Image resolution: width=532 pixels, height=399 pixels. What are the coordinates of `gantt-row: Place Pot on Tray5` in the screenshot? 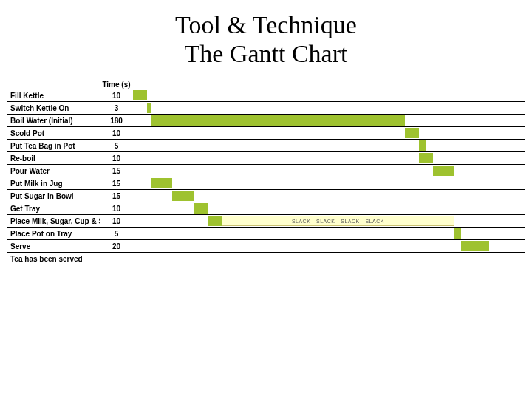 It's located at (266, 233).